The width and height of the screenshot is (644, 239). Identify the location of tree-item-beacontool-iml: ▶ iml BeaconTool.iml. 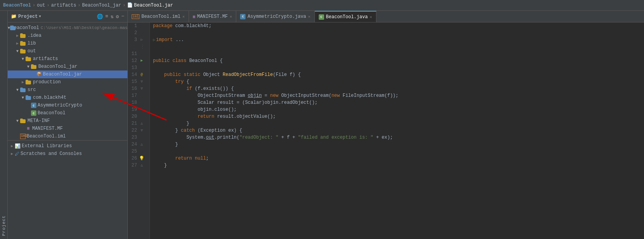
(67, 136).